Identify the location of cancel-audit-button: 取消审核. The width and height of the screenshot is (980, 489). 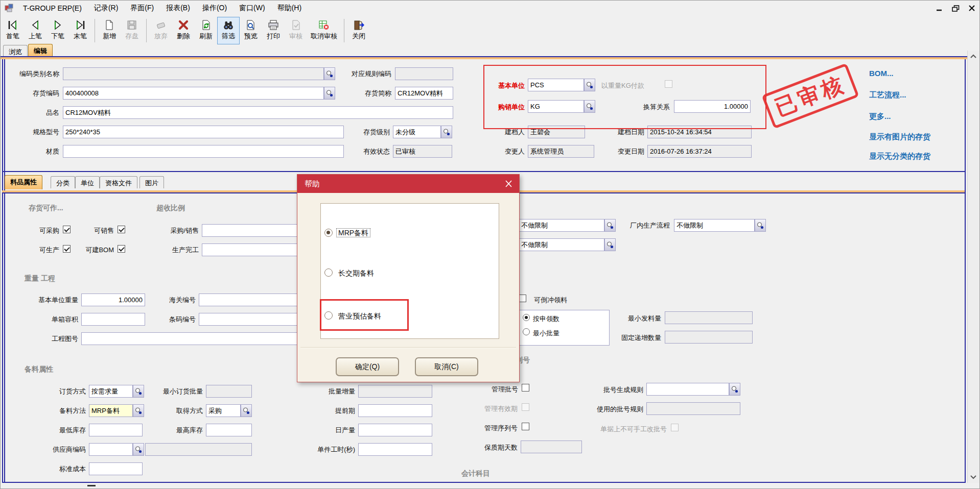
(324, 31).